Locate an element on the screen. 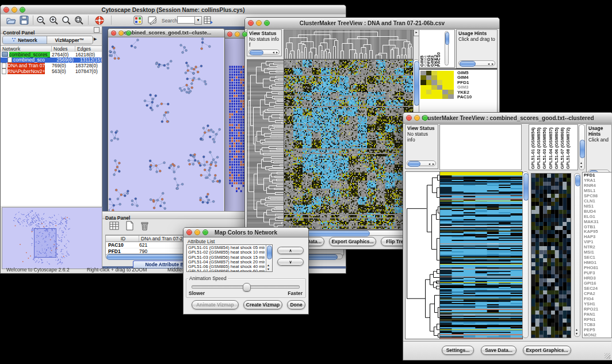  status-welcome: Welcome to Cytoscape 2.6.2 is located at coordinates (38, 270).